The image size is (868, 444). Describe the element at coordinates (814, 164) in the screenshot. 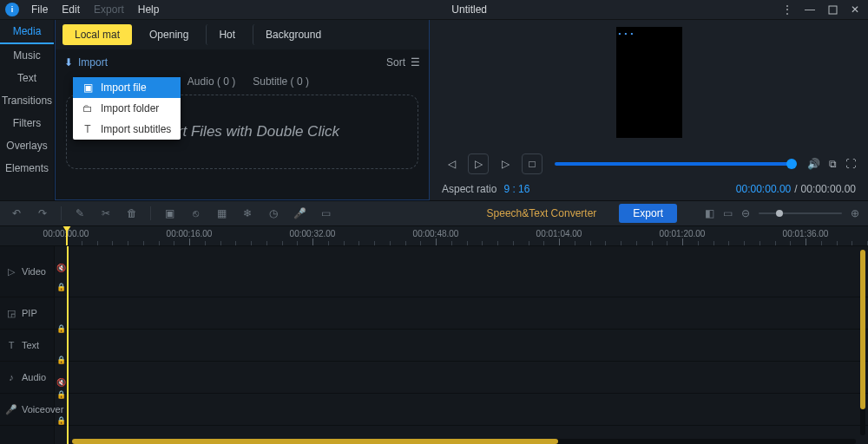

I see `volume-icon: 🔊` at that location.